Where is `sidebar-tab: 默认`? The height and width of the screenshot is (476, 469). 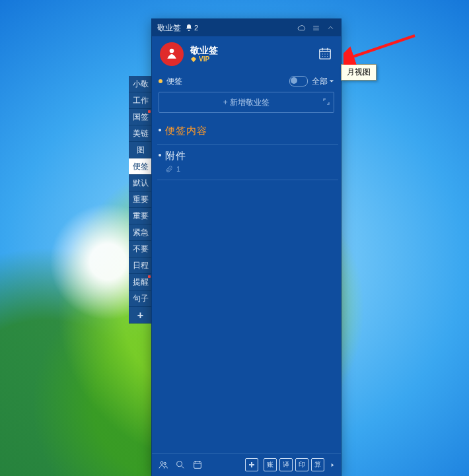
sidebar-tab: 默认 is located at coordinates (140, 184).